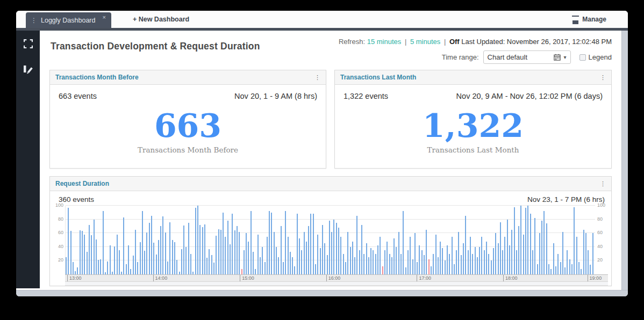  Describe the element at coordinates (61, 219) in the screenshot. I see `y-tick-label: 80` at that location.